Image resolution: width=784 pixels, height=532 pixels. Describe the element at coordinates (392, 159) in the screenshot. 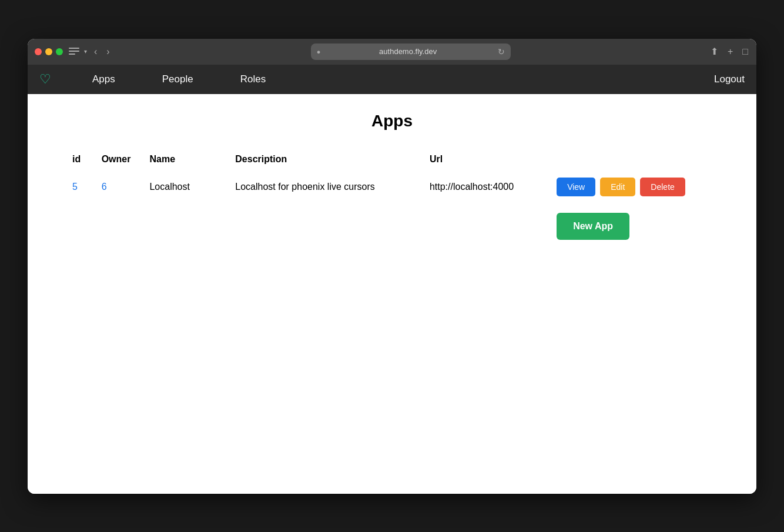

I see `table-header-row: id Owner Name Description Url` at that location.